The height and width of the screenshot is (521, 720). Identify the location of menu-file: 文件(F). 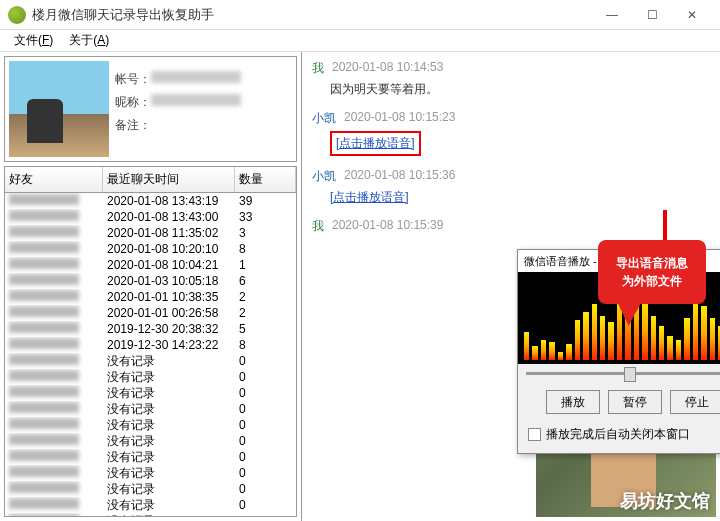
(34, 40).